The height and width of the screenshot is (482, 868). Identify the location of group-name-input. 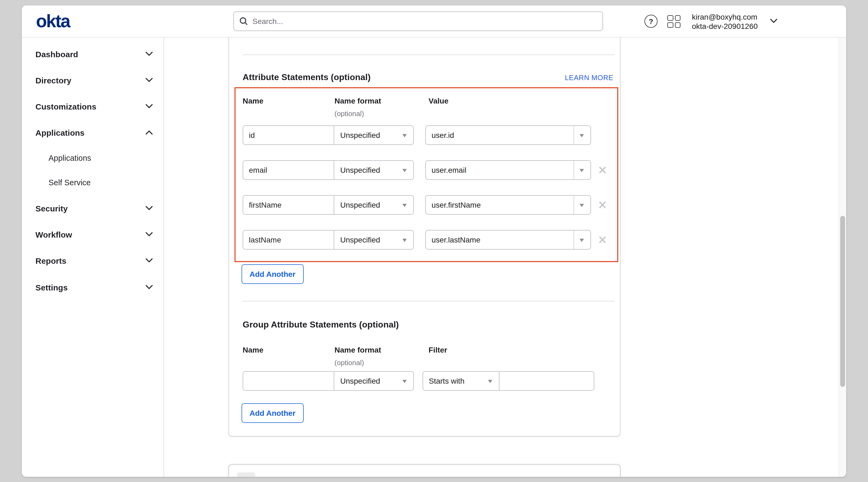
(288, 381).